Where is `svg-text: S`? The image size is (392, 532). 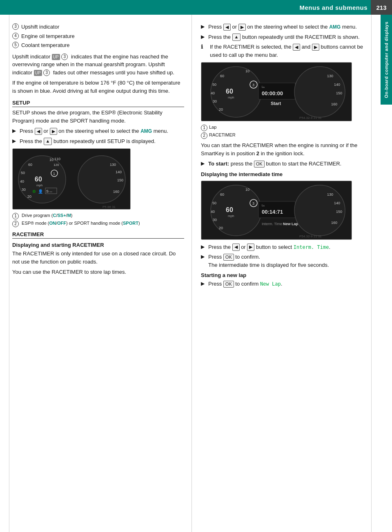
svg-text: S is located at coordinates (47, 191).